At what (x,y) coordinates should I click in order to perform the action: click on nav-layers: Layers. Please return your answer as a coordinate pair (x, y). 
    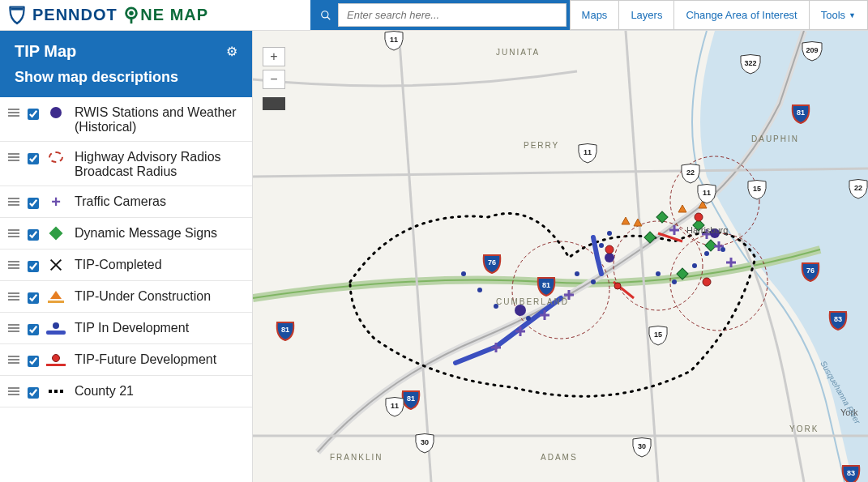
    Looking at the image, I should click on (647, 15).